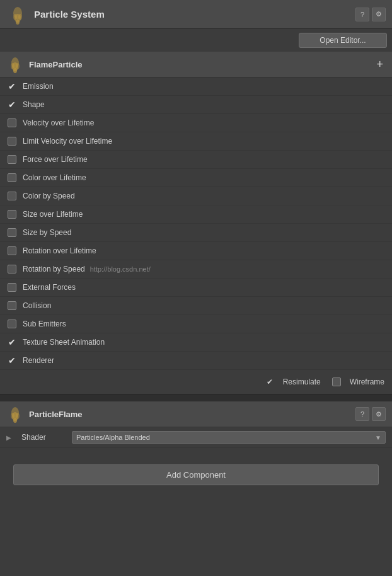 This screenshot has width=392, height=576. What do you see at coordinates (196, 398) in the screenshot?
I see `section-spacer` at bounding box center [196, 398].